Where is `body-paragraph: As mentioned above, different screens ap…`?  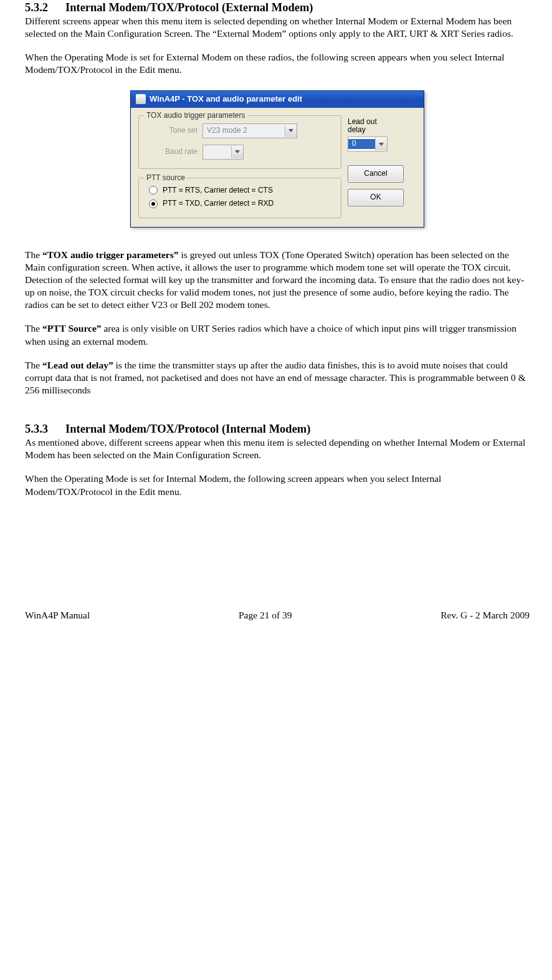 body-paragraph: As mentioned above, different screens ap… is located at coordinates (277, 449).